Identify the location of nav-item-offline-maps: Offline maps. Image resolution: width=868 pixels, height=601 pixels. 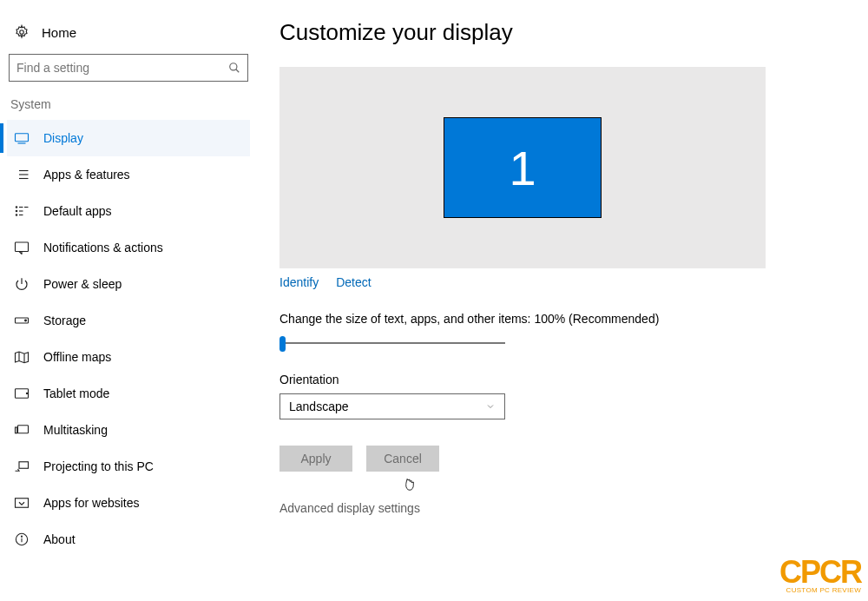
(128, 357).